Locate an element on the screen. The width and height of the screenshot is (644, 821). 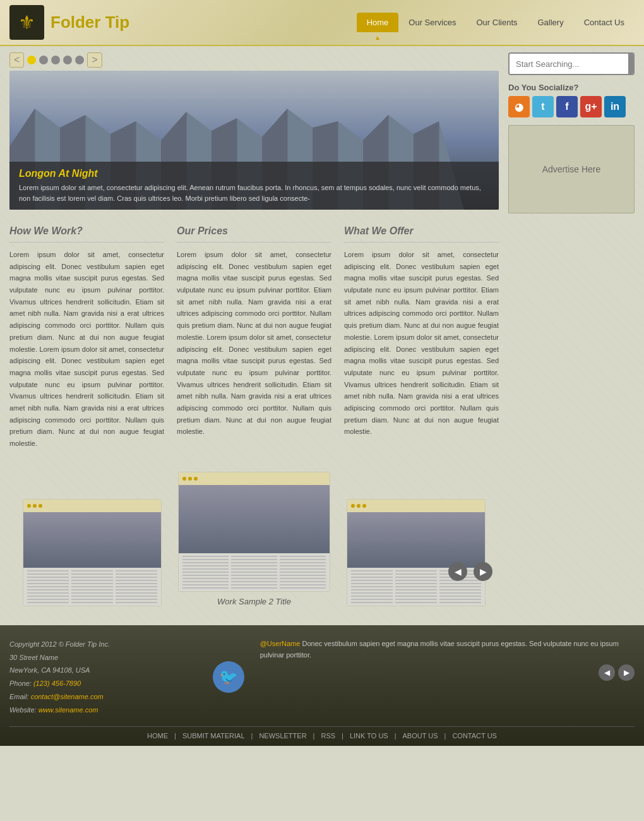
footer-link-rss: RSS is located at coordinates (328, 736).